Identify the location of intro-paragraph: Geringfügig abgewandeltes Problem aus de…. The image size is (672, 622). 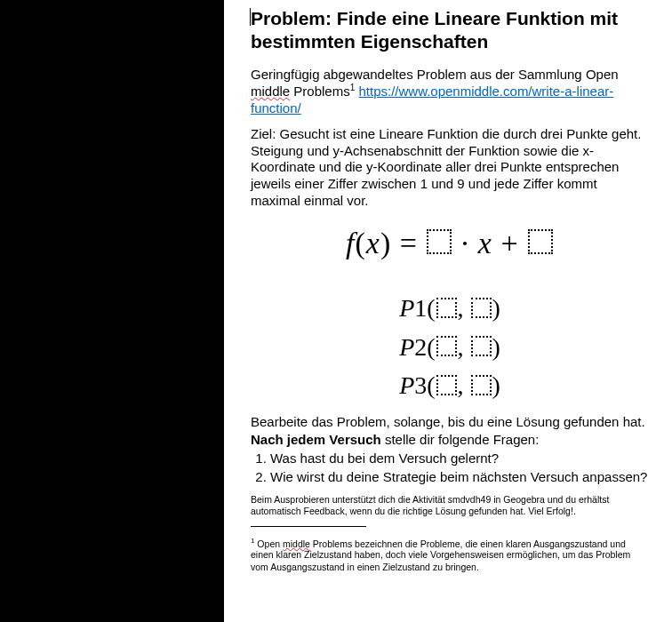
(450, 92).